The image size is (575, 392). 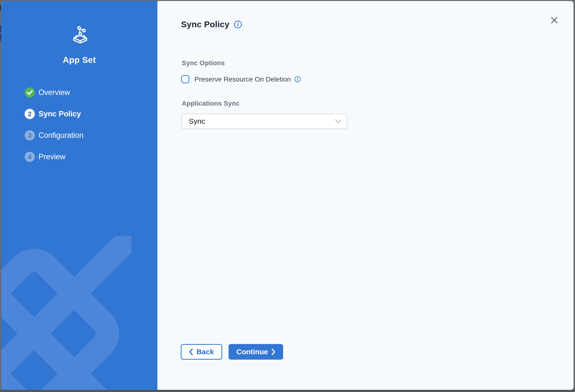 I want to click on step-sync-policy: 2 Sync Policy, so click(x=54, y=114).